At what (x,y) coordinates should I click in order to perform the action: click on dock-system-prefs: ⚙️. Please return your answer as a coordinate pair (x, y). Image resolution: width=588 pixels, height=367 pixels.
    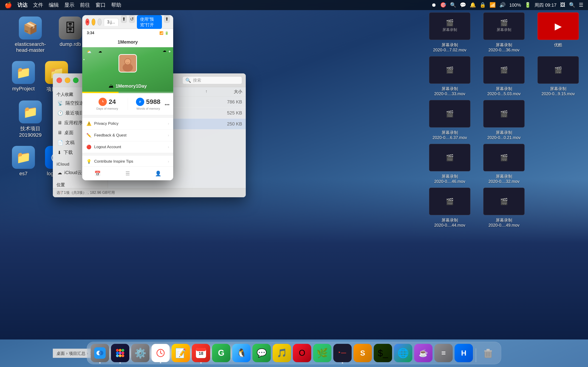
    Looking at the image, I should click on (140, 353).